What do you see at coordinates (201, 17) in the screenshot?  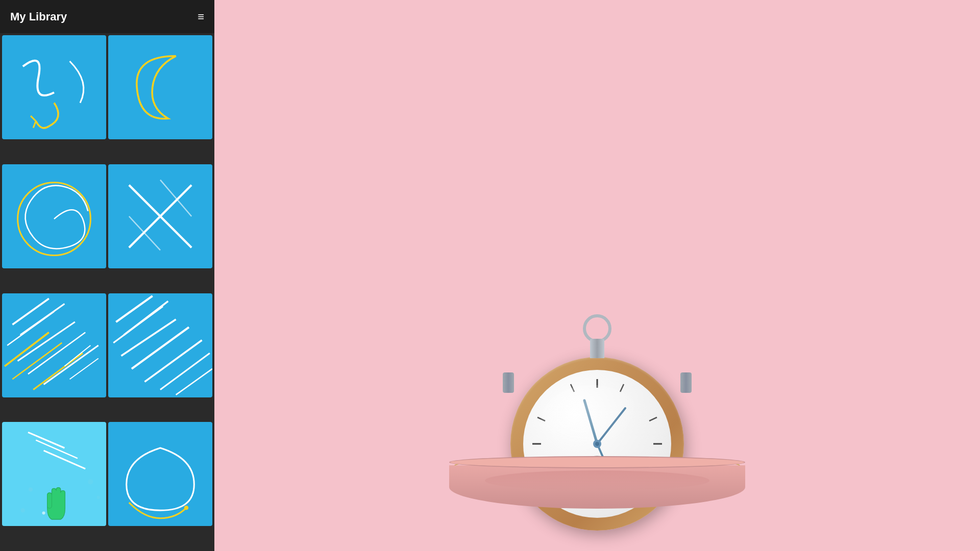 I see `menu-icon: ≡` at bounding box center [201, 17].